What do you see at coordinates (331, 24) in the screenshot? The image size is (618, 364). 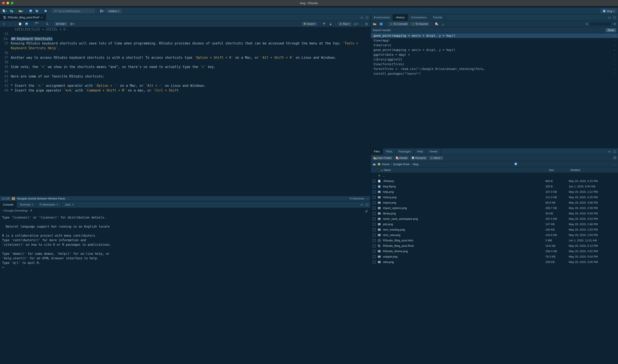 I see `jump-down-button` at bounding box center [331, 24].